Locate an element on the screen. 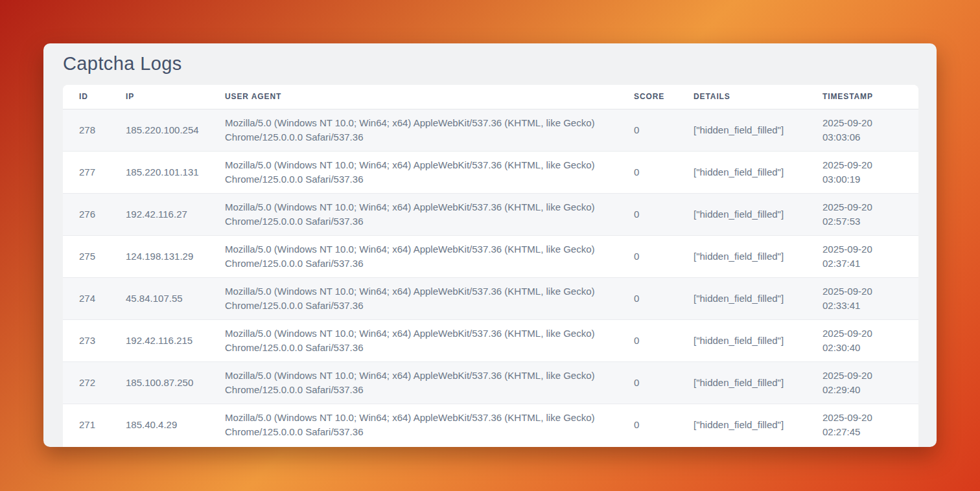 The image size is (980, 491). table-header: ID IP USER AGENT SCORE DETAILS TIMESTAMP is located at coordinates (491, 97).